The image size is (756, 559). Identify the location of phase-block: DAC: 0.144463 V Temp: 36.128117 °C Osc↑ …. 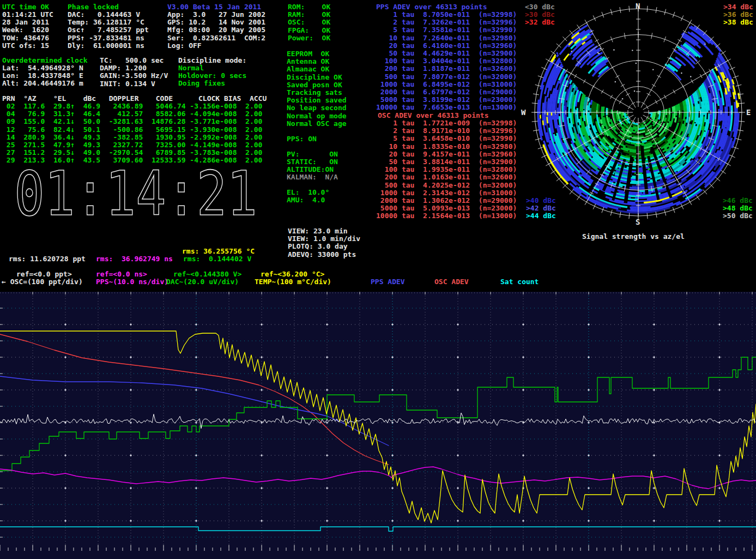
(108, 31).